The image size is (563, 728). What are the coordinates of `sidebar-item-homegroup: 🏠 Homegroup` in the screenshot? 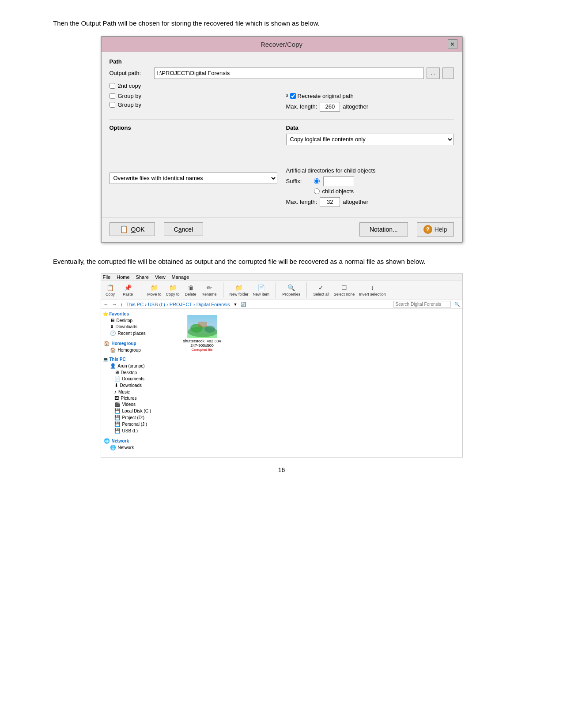 It's located at (139, 343).